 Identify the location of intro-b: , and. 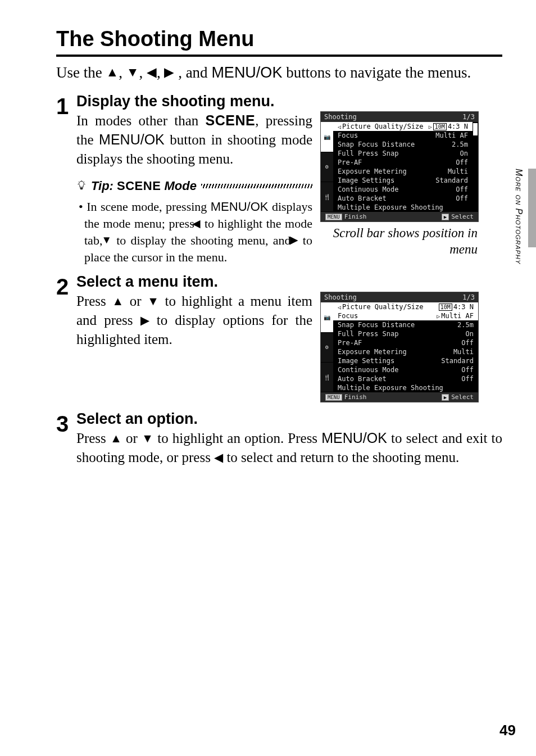
(194, 73).